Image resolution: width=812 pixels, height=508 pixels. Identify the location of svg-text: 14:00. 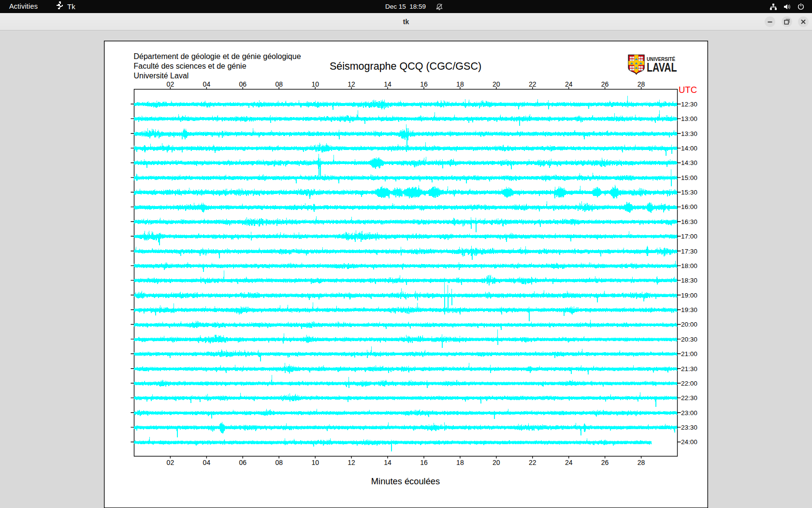
(689, 148).